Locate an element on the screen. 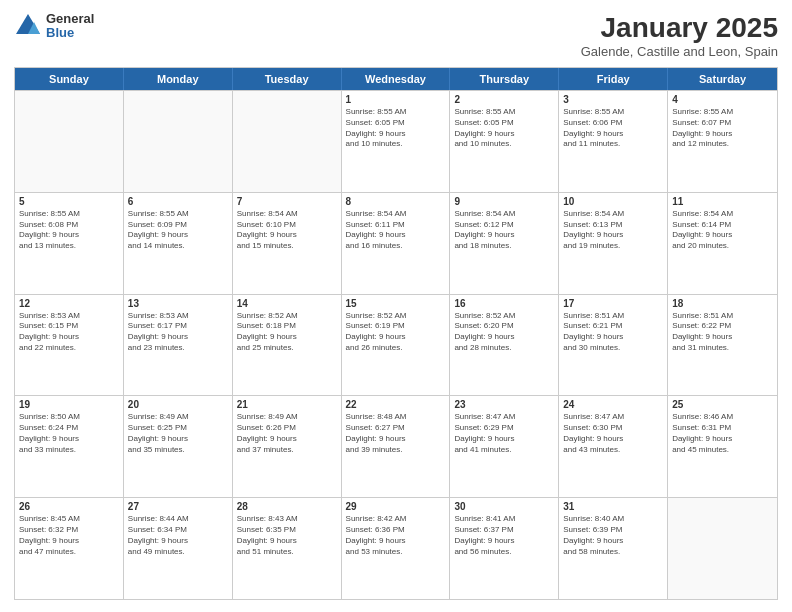 The width and height of the screenshot is (792, 612). calendar-cell: 21Sunrise: 8:49 AMSunset: 6:26 PMDayligh… is located at coordinates (288, 446).